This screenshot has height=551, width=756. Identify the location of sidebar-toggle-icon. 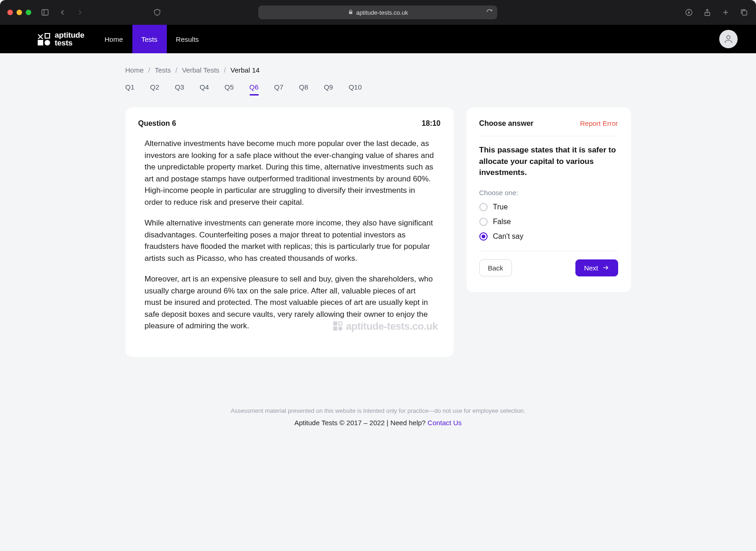
(45, 12).